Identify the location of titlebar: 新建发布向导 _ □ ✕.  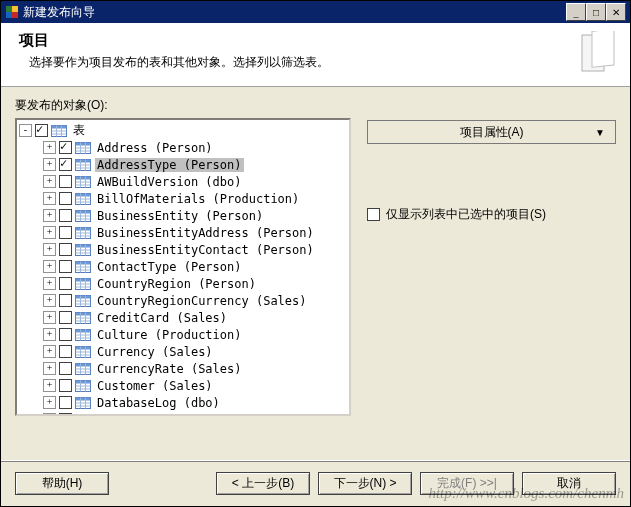
(316, 12).